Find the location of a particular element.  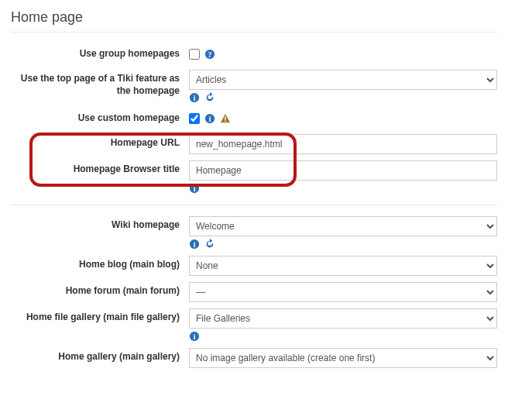

input-homepage-url is located at coordinates (343, 144).